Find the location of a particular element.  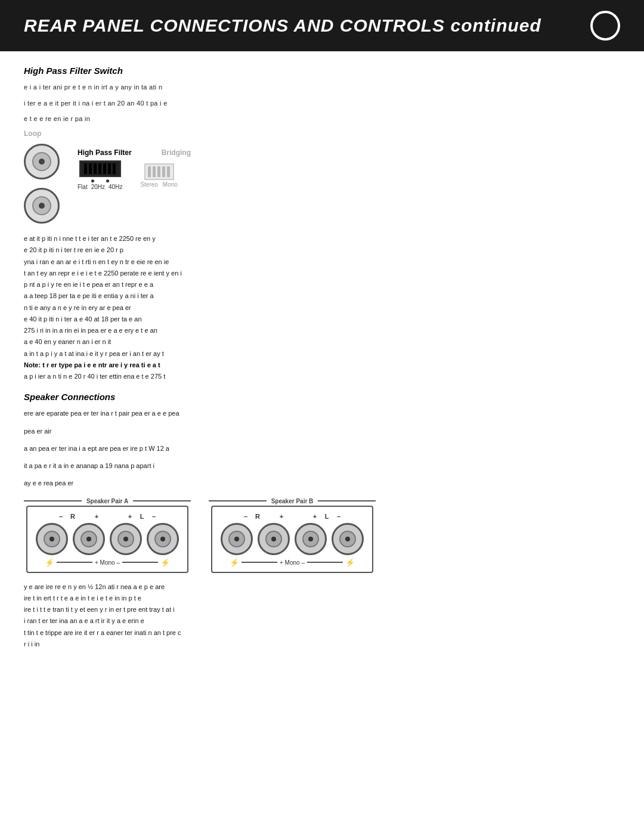

pair-a-minus2: – is located at coordinates (154, 516).